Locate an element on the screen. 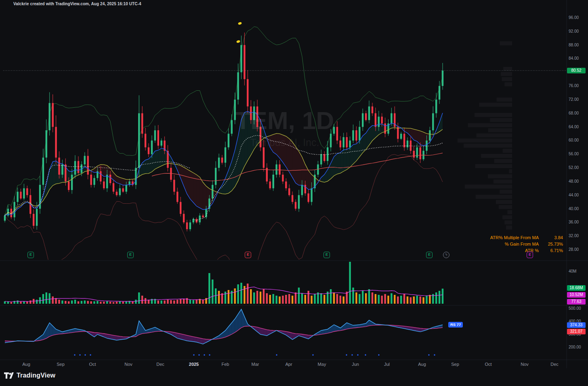 Image resolution: width=588 pixels, height=386 pixels. stat-row-atr-multiple: ATR% Multiple From MA 3.84 is located at coordinates (527, 238).